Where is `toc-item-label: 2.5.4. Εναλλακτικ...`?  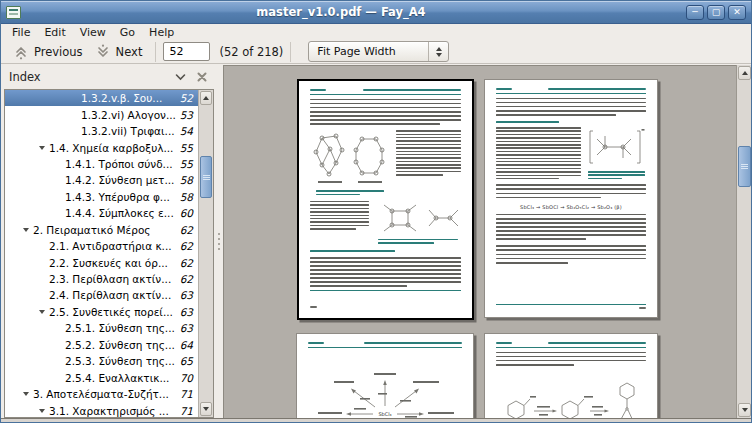 toc-item-label: 2.5.4. Εναλλακτικ... is located at coordinates (117, 378).